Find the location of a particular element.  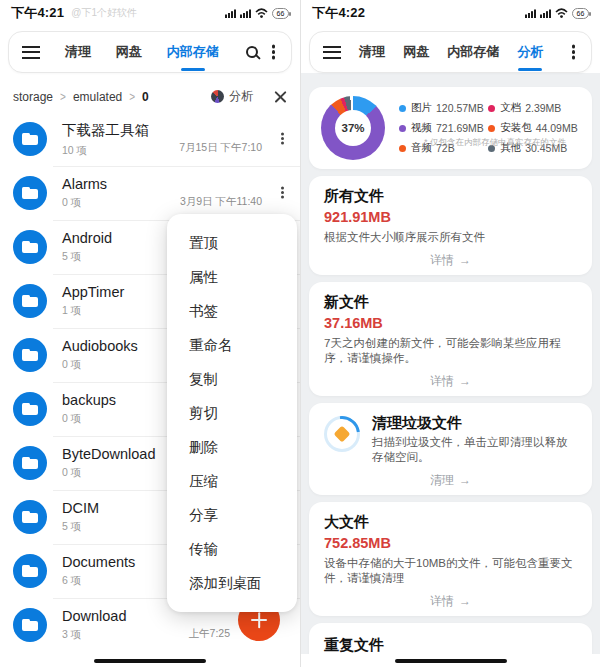

gesture-bar is located at coordinates (150, 660).